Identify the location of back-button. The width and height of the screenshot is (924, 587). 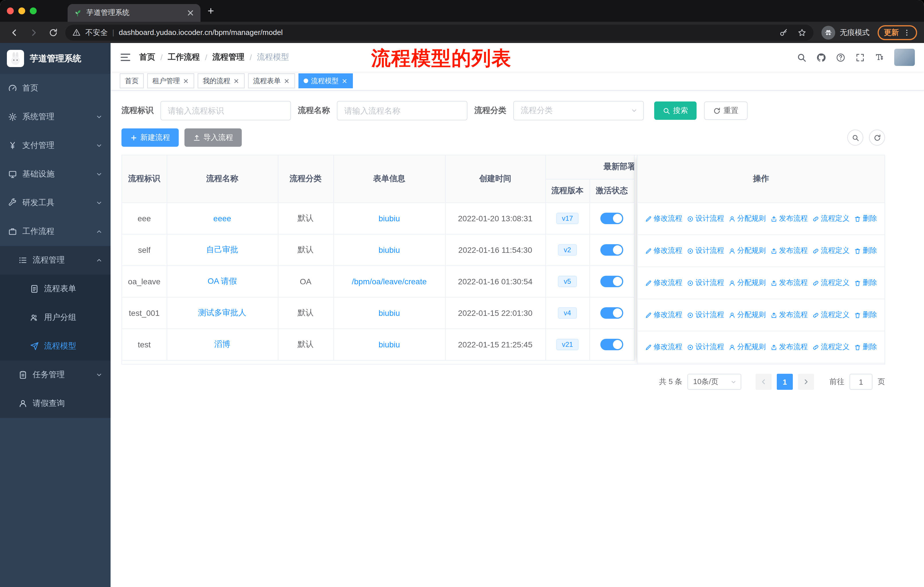
(15, 32).